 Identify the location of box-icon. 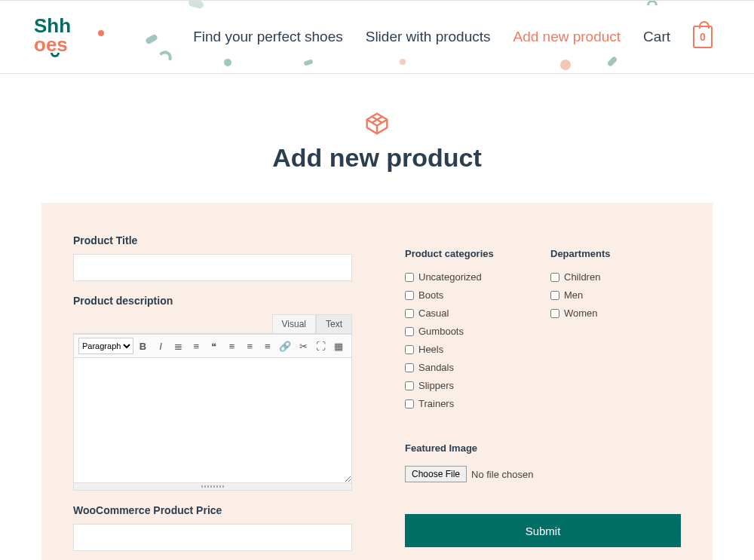
(377, 125).